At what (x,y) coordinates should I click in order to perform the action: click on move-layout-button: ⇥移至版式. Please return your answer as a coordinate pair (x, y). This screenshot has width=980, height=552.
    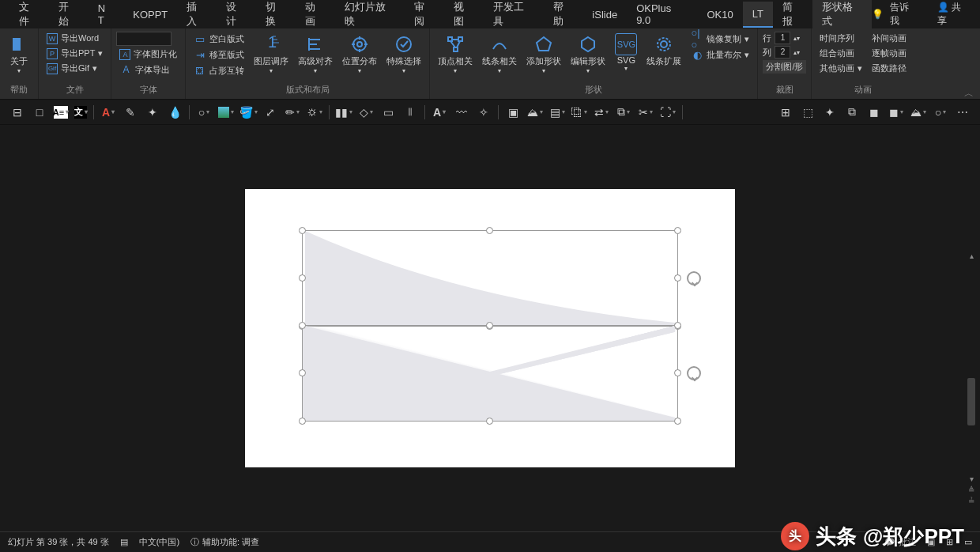
    Looking at the image, I should click on (219, 55).